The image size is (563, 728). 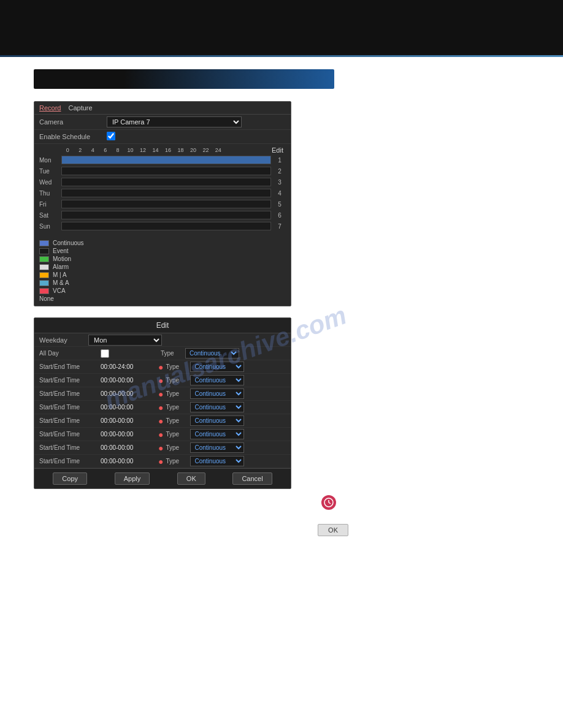 What do you see at coordinates (61, 251) in the screenshot?
I see `legend-label: Event` at bounding box center [61, 251].